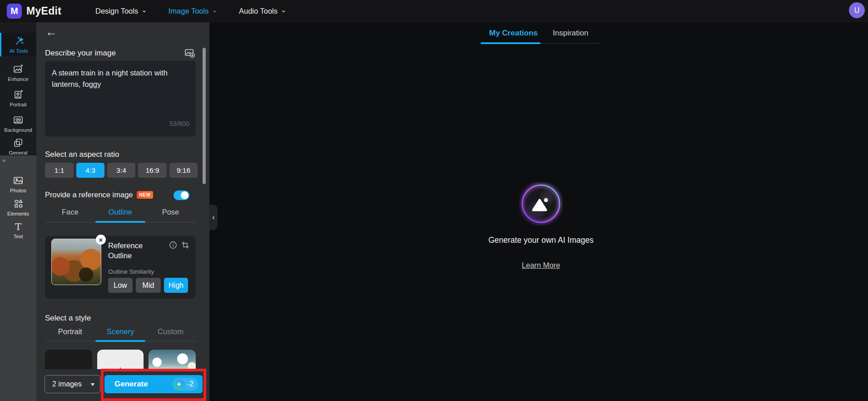 The image size is (868, 401). I want to click on new-badge: NEW, so click(145, 195).